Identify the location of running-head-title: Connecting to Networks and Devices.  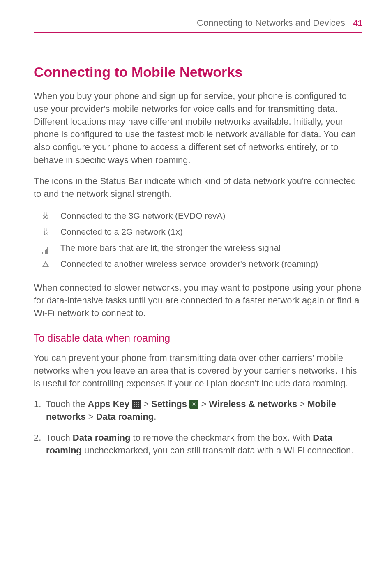
(271, 23).